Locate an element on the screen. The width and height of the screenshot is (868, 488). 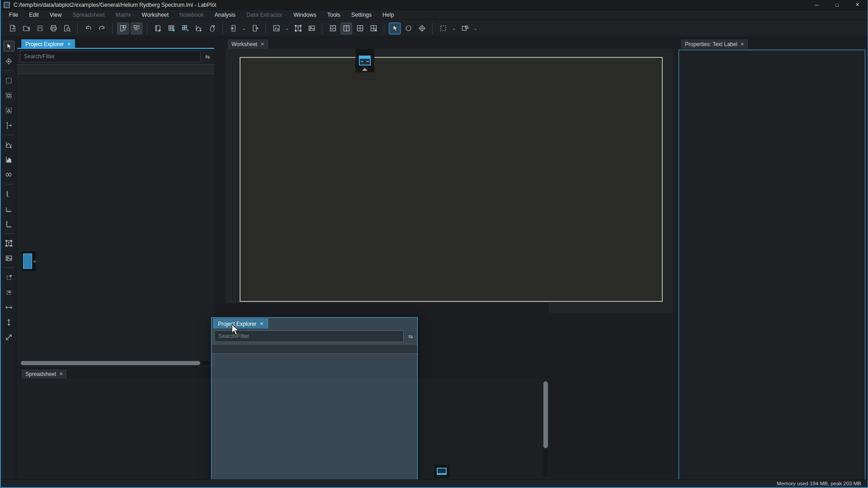
new-spreadsheet-button is located at coordinates (171, 28).